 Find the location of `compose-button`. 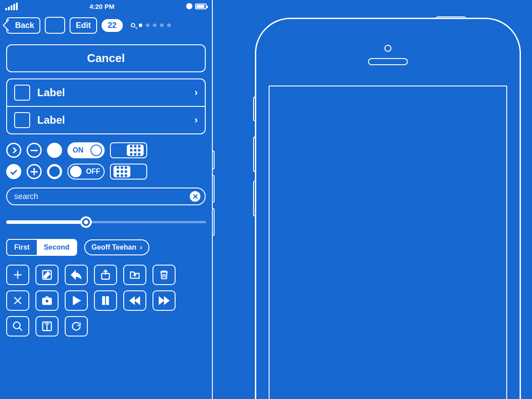

compose-button is located at coordinates (47, 275).